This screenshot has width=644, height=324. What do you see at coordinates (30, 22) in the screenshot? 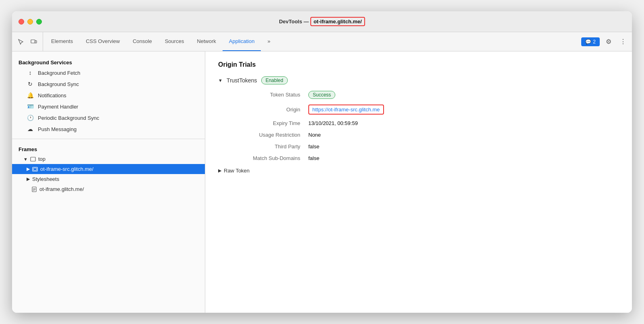
I see `traffic-lights` at bounding box center [30, 22].